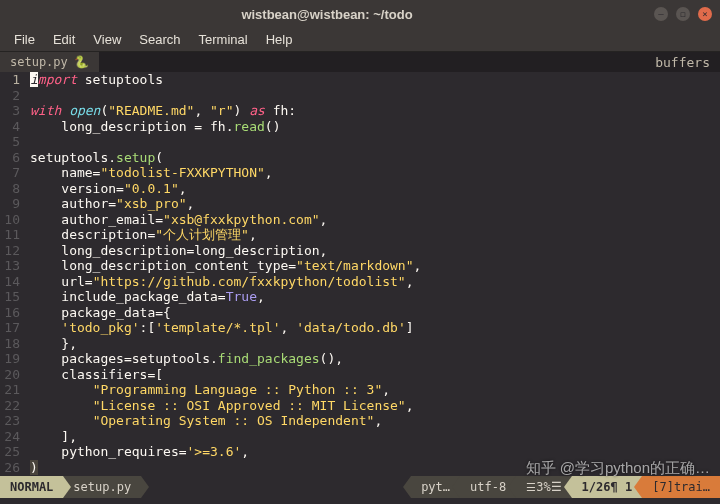 The image size is (720, 504). I want to click on line-number: 25, so click(10, 452).